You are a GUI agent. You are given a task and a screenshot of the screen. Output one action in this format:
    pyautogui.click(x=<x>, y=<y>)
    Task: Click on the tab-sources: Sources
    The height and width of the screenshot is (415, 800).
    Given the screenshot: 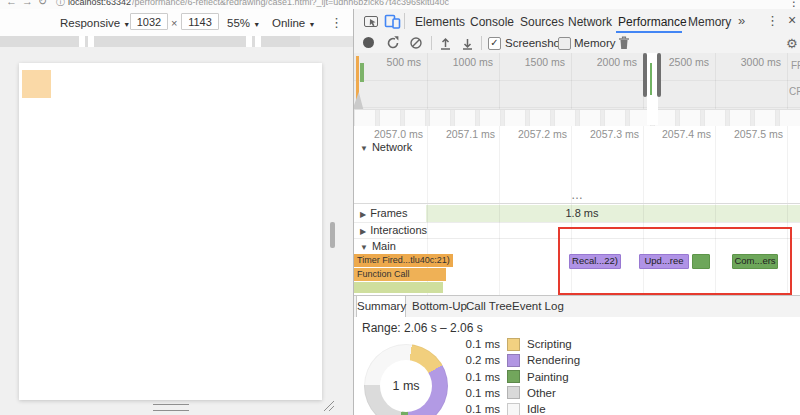 What is the action you would take?
    pyautogui.click(x=542, y=22)
    